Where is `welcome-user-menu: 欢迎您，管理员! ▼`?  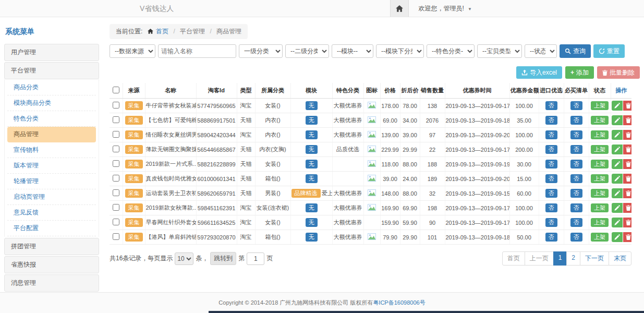
welcome-user-menu: 欢迎您，管理员! ▼ is located at coordinates (531, 8).